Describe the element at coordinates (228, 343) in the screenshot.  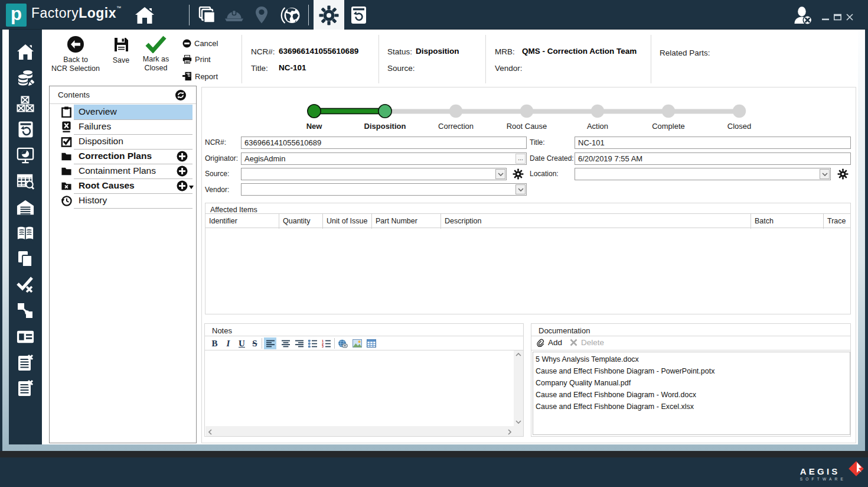
I see `italic-button: I` at that location.